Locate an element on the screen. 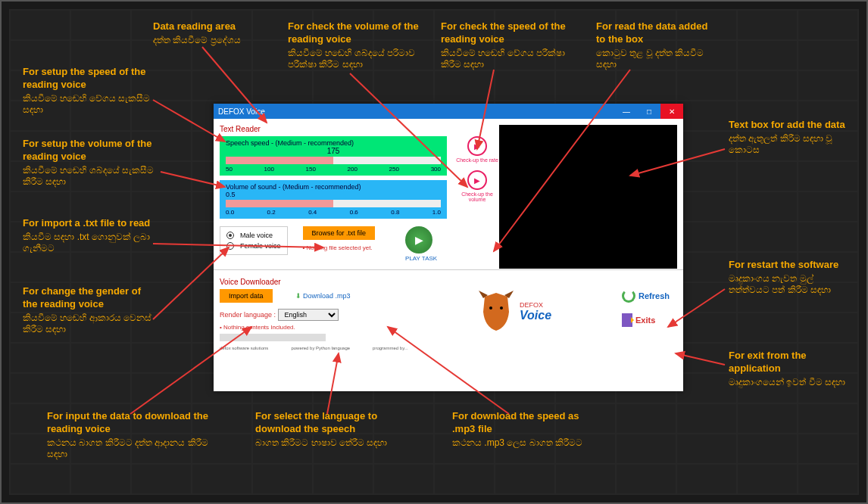  volume-slider is located at coordinates (333, 204).